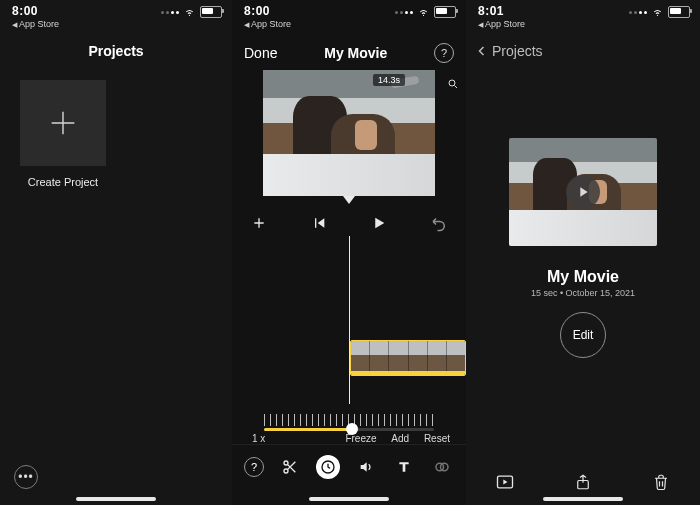  I want to click on undo-icon, so click(439, 223).